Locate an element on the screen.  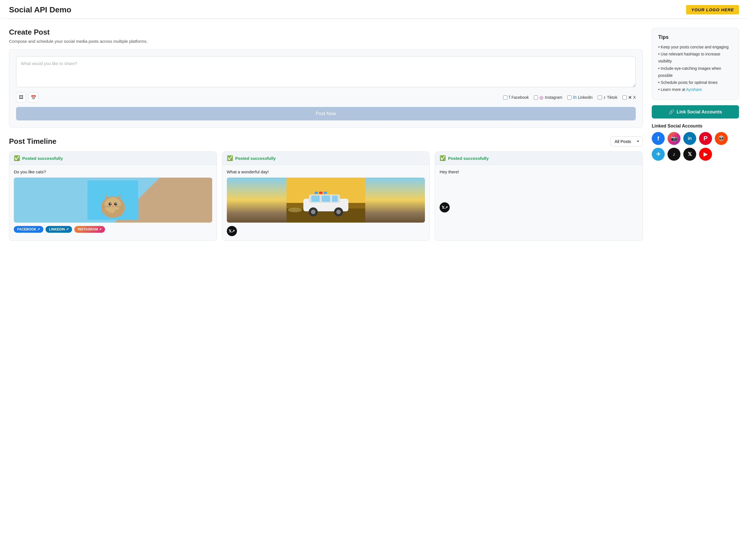
platform-facebook: f Facebook is located at coordinates (516, 97).